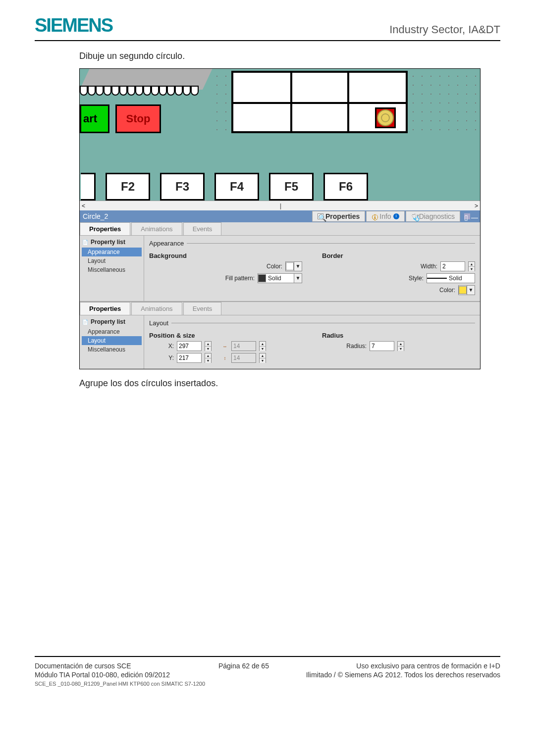 The width and height of the screenshot is (535, 756). Describe the element at coordinates (474, 216) in the screenshot. I see `minimize-icon: —` at that location.